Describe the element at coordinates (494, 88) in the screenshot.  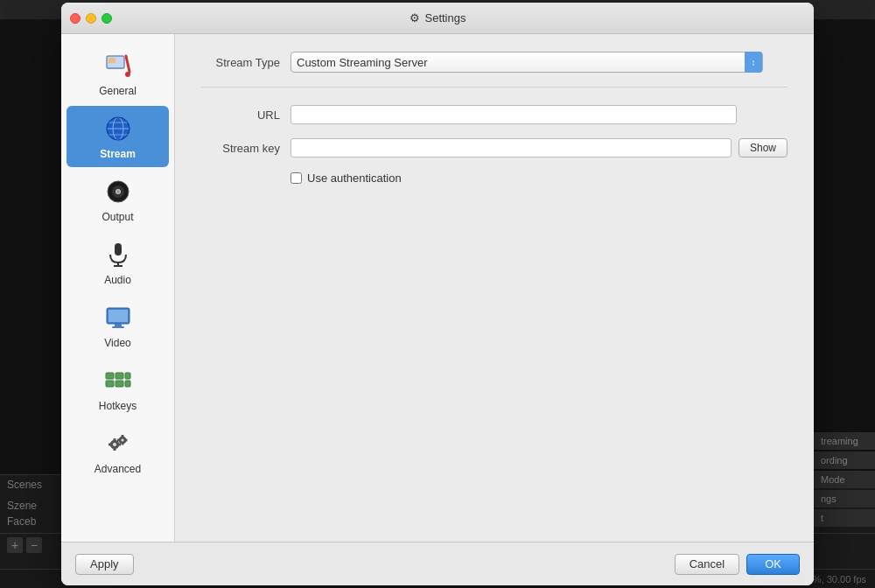
I see `divider` at that location.